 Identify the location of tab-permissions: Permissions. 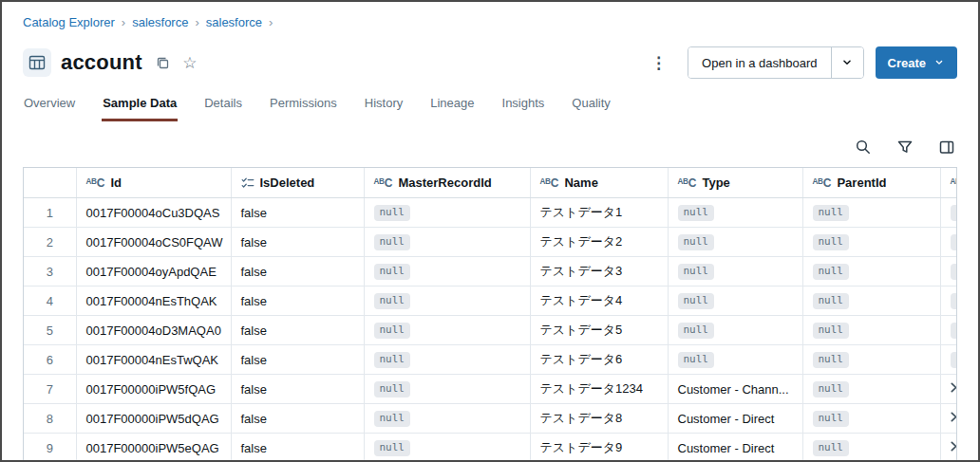
(304, 106).